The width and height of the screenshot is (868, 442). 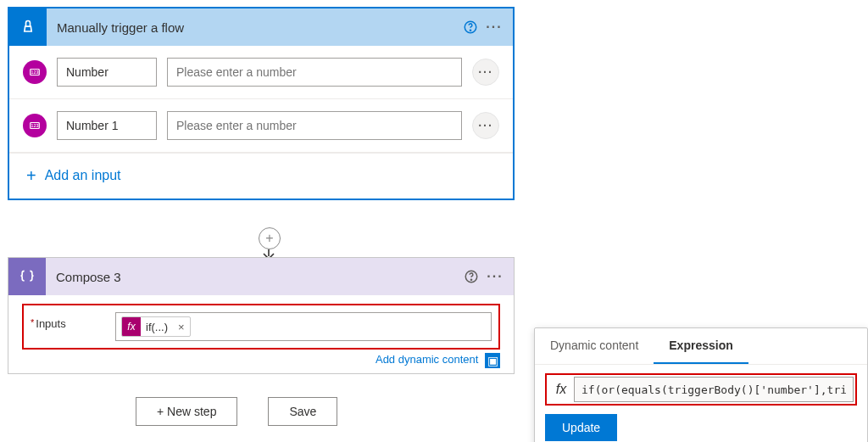 I want to click on token-remove-button: ×, so click(x=181, y=327).